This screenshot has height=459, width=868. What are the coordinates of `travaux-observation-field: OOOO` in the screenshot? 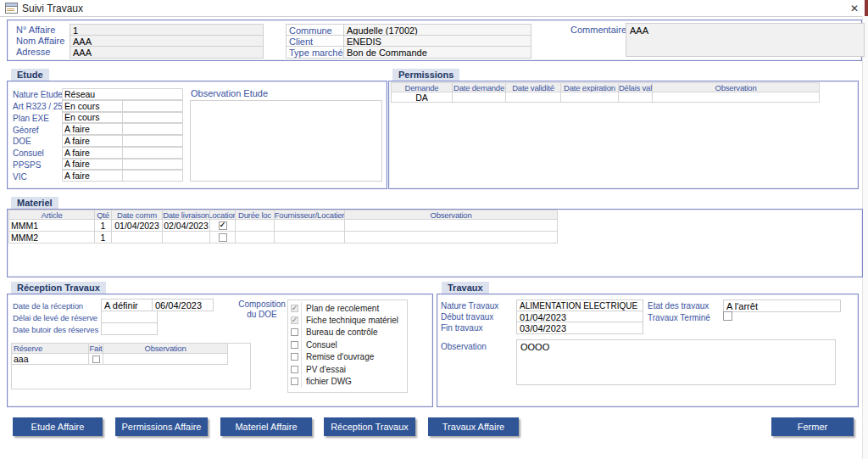 It's located at (676, 362).